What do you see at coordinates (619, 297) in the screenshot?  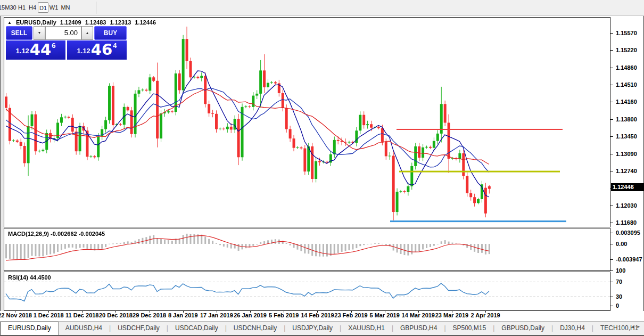 I see `rsi-axis-label: 30` at bounding box center [619, 297].